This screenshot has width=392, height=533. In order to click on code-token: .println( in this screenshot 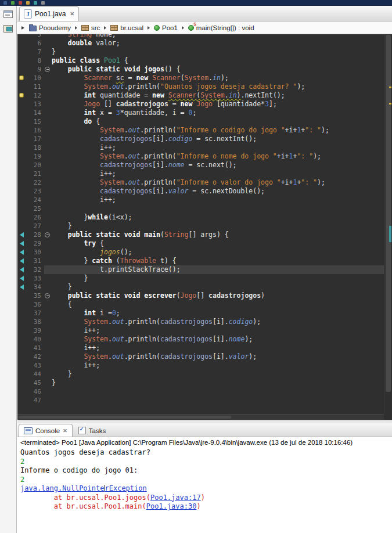, I will do `click(158, 130)`.